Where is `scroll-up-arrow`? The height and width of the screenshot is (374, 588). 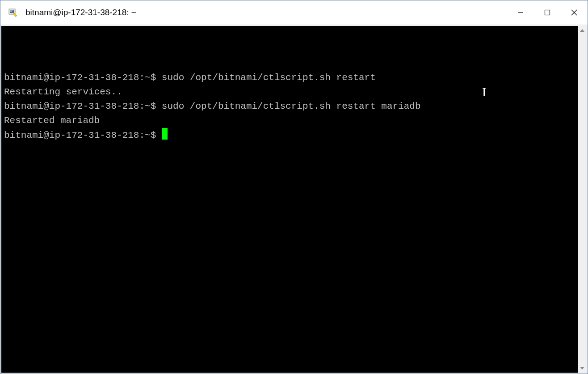
scroll-up-arrow is located at coordinates (582, 30).